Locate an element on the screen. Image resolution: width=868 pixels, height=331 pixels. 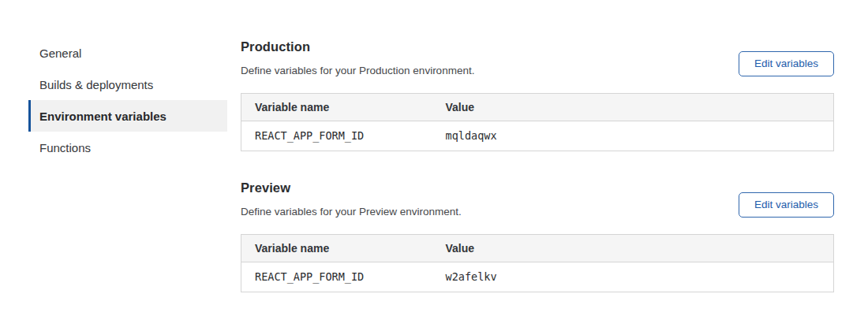
table-row: REACT_APP_FORM_ID mqldaqwx is located at coordinates (538, 136).